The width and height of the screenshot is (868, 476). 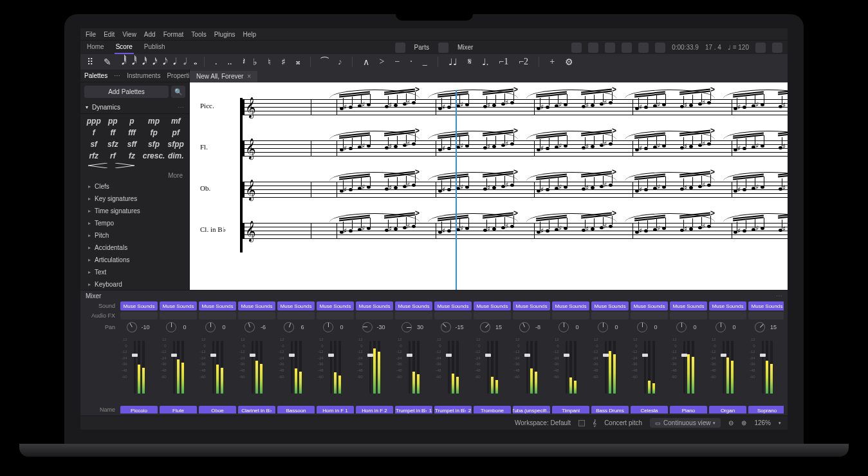 I want to click on palette-category: Accidentals, so click(x=135, y=247).